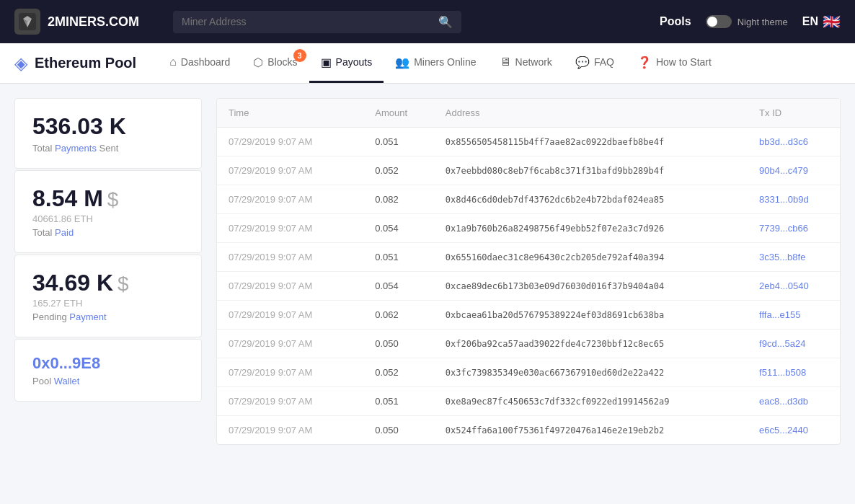 The height and width of the screenshot is (504, 855). I want to click on total-paid-unit: $, so click(113, 200).